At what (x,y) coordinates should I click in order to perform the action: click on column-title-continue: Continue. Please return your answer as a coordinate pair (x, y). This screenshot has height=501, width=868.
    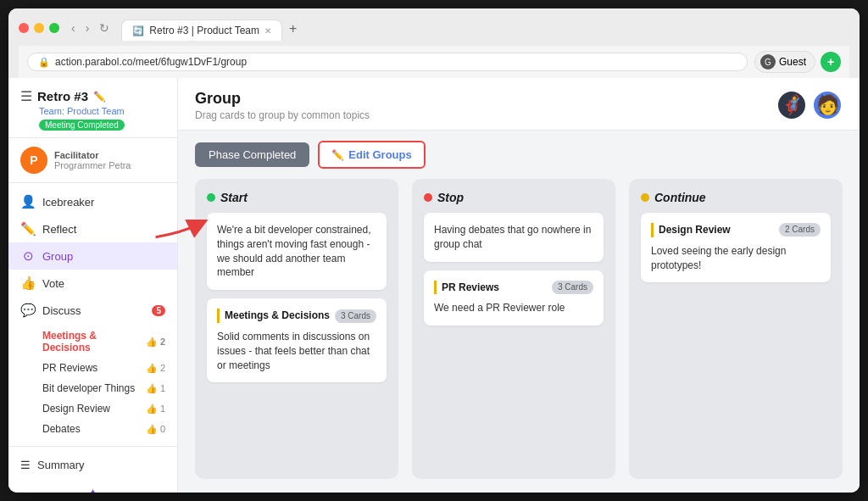
    Looking at the image, I should click on (680, 198).